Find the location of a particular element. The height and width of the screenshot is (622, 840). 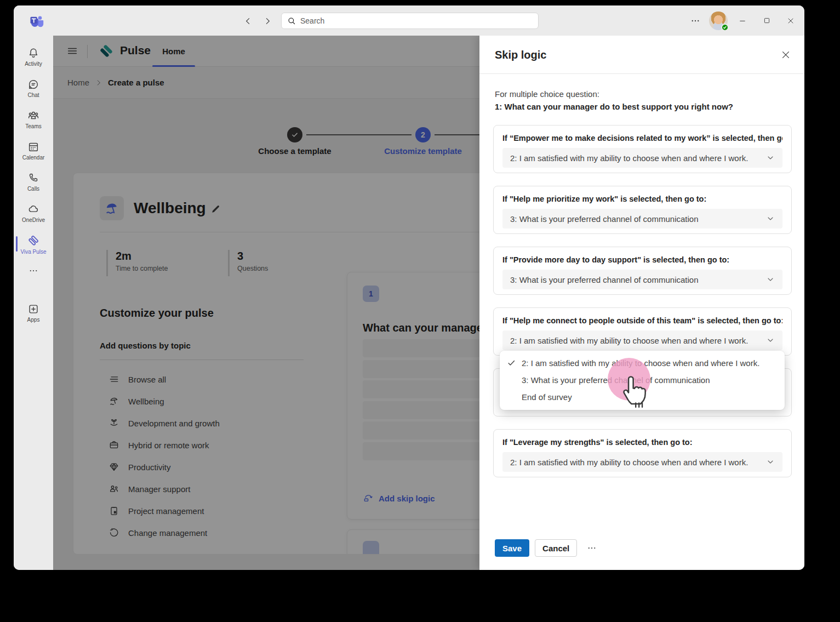

rule-condition: If "Help me prioritize my work" is selec… is located at coordinates (642, 199).